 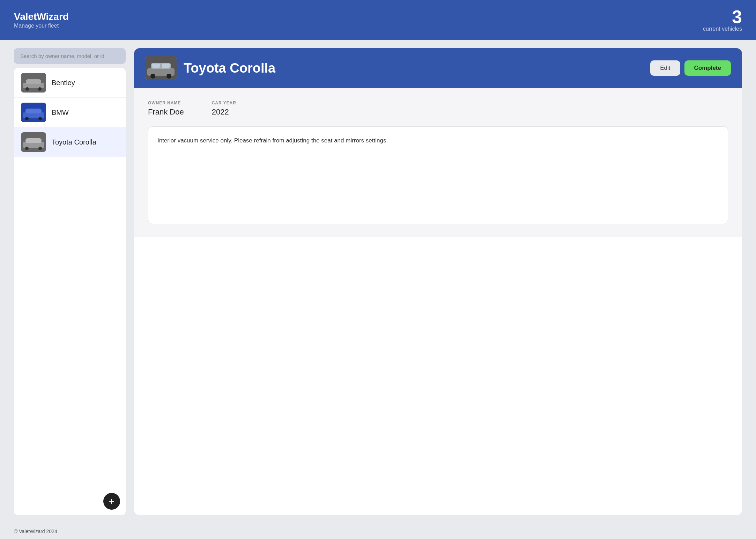 I want to click on vehicle-name-corolla: Toyota Corolla, so click(x=74, y=142).